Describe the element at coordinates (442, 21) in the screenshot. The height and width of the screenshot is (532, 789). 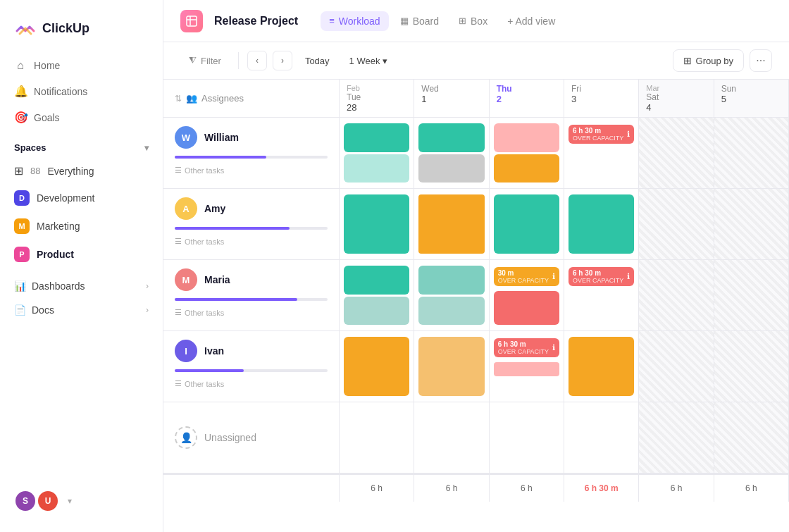
I see `view-tabs: ≡ Workload ▦ Board ⊞ Box + Add view` at that location.